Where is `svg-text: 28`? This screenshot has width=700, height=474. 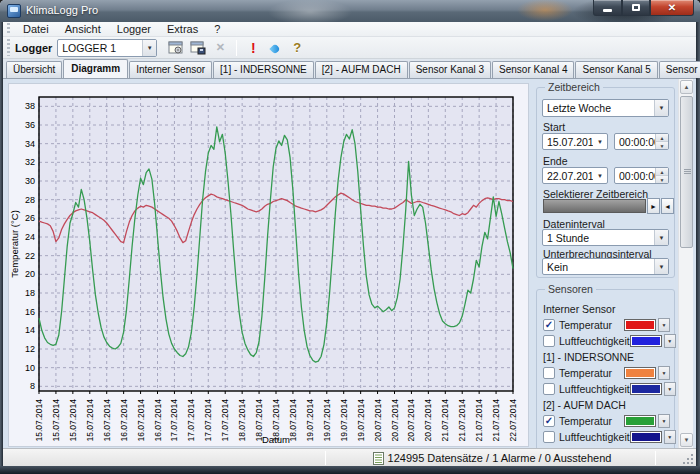
svg-text: 28 is located at coordinates (30, 200).